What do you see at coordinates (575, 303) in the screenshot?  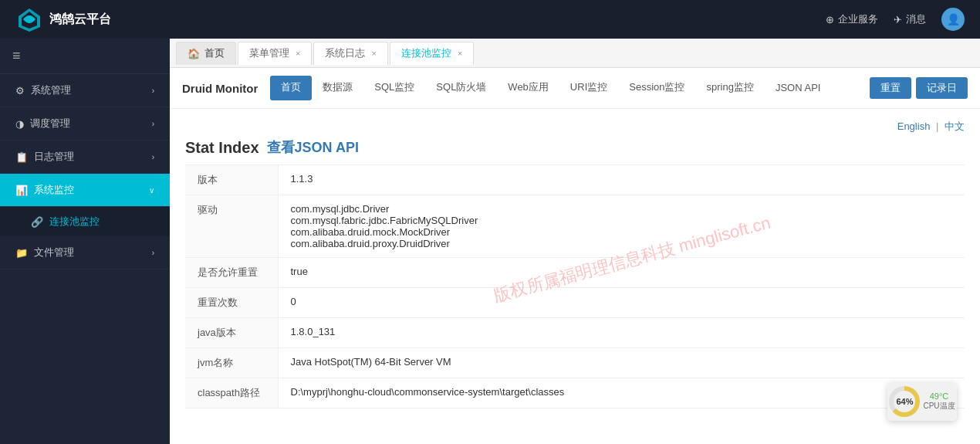 I see `table-row: 重置次数 0` at bounding box center [575, 303].